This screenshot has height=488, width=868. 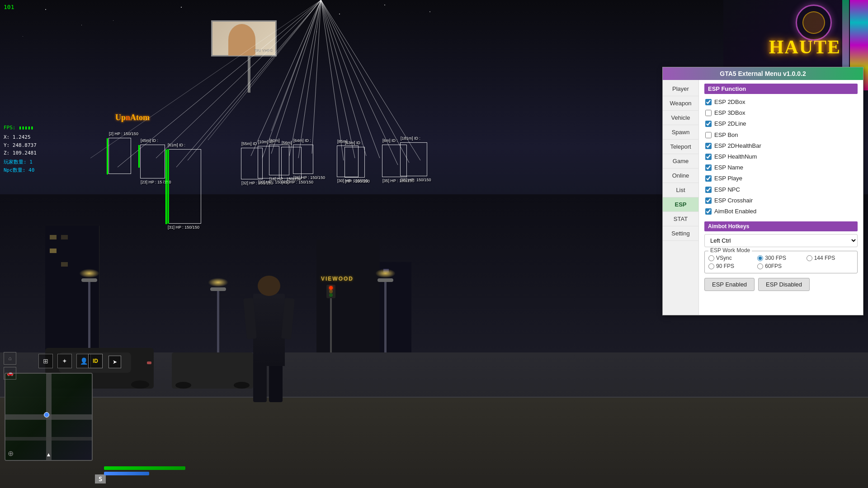 What do you see at coordinates (805, 47) in the screenshot?
I see `haute-neon: HAUTE` at bounding box center [805, 47].